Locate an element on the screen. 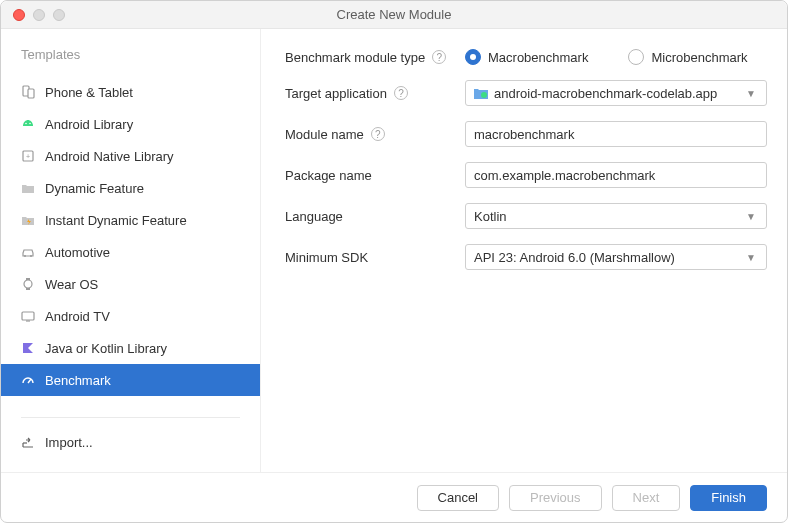 This screenshot has width=788, height=523. sidebar-item-automotive: Automotive is located at coordinates (130, 252).